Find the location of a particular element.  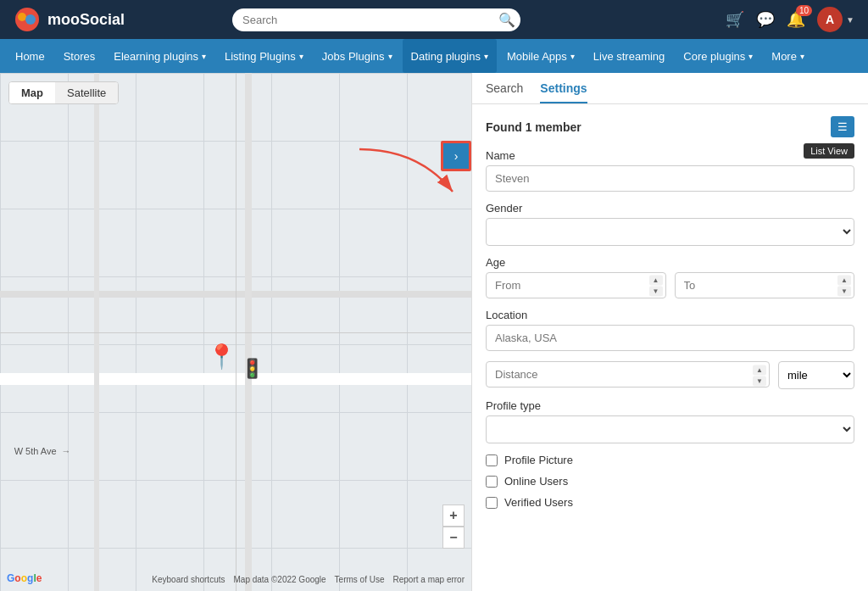

search-input is located at coordinates (376, 20).